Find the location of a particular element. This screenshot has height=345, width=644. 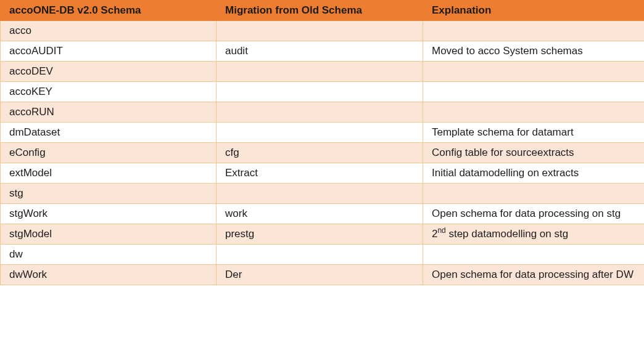

cell-explanation: Open schema for data processing after DW is located at coordinates (534, 275).